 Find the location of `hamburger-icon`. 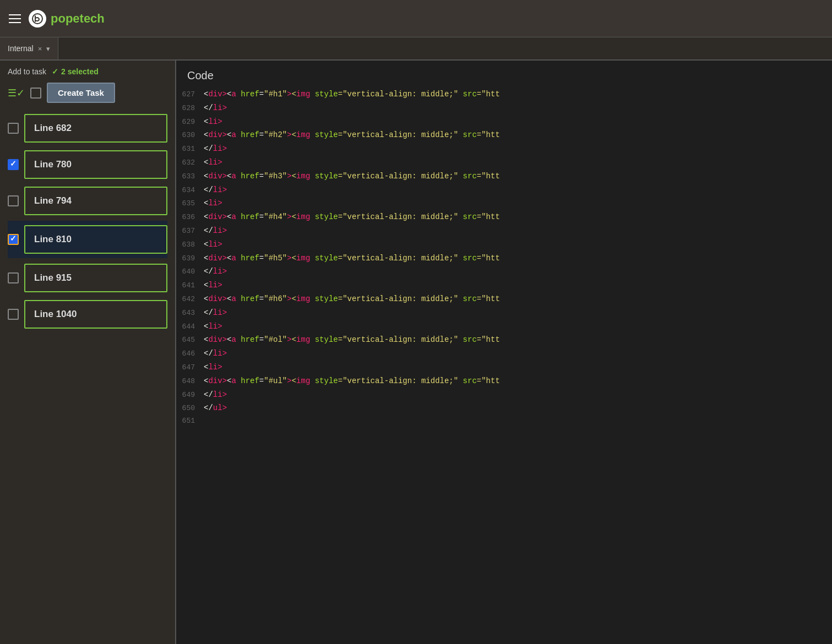

hamburger-icon is located at coordinates (15, 19).